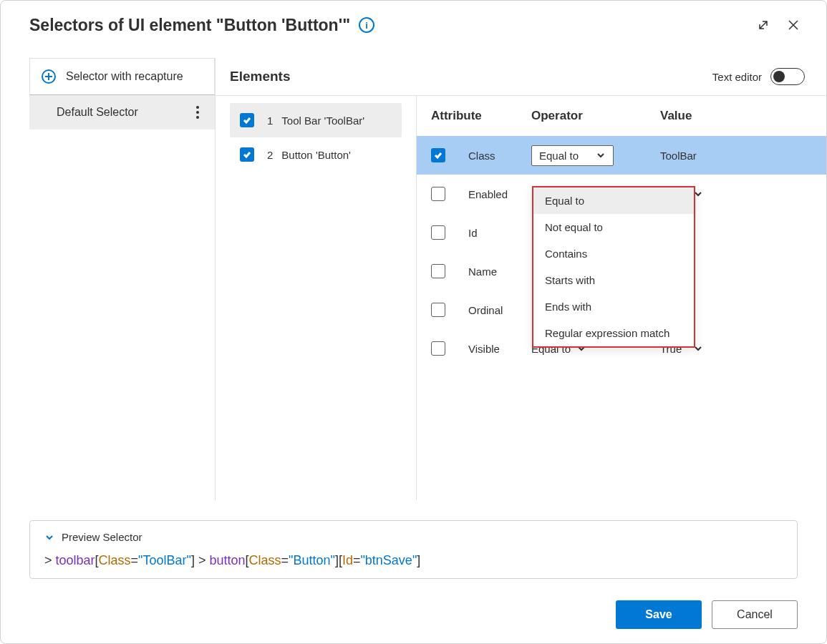  Describe the element at coordinates (482, 156) in the screenshot. I see `attr-name: Class` at that location.